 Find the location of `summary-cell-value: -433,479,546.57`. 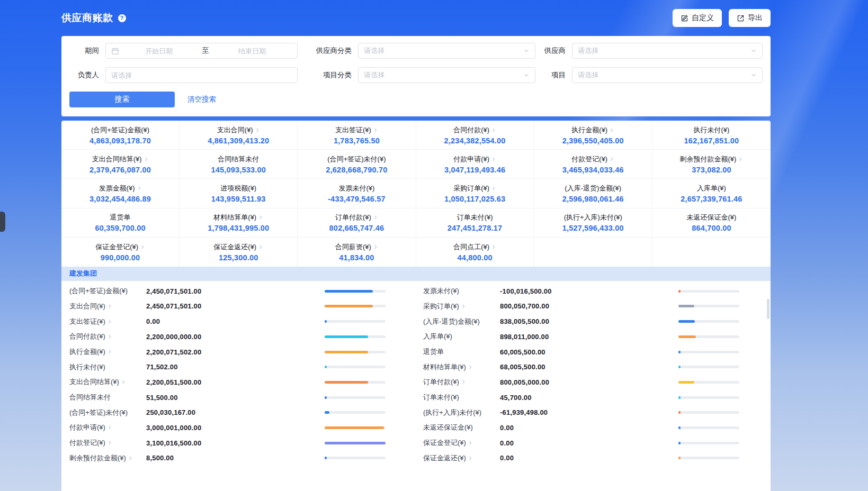

summary-cell-value: -433,479,546.57 is located at coordinates (357, 199).